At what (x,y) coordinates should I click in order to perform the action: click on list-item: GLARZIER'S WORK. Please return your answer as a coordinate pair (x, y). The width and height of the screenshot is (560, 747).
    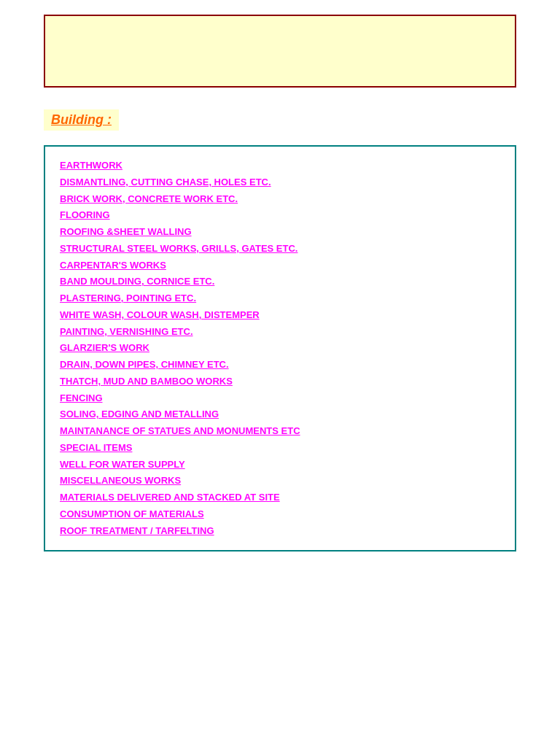
    Looking at the image, I should click on (280, 349).